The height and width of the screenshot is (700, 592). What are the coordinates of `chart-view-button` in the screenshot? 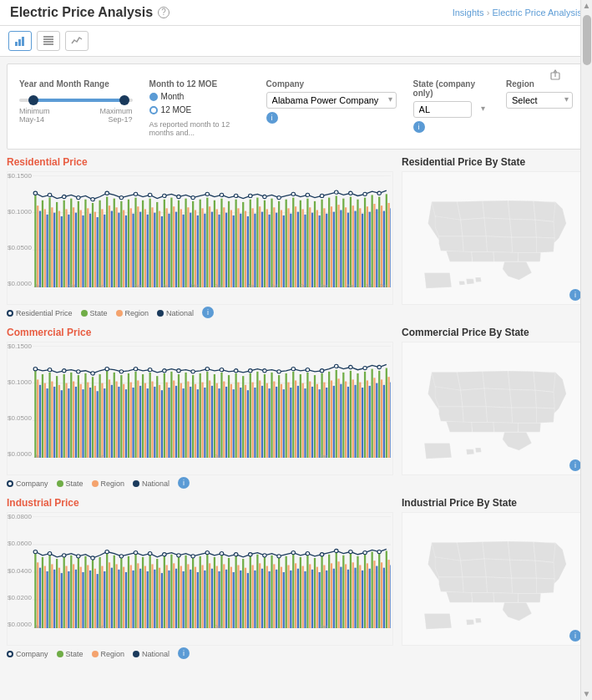 It's located at (20, 41).